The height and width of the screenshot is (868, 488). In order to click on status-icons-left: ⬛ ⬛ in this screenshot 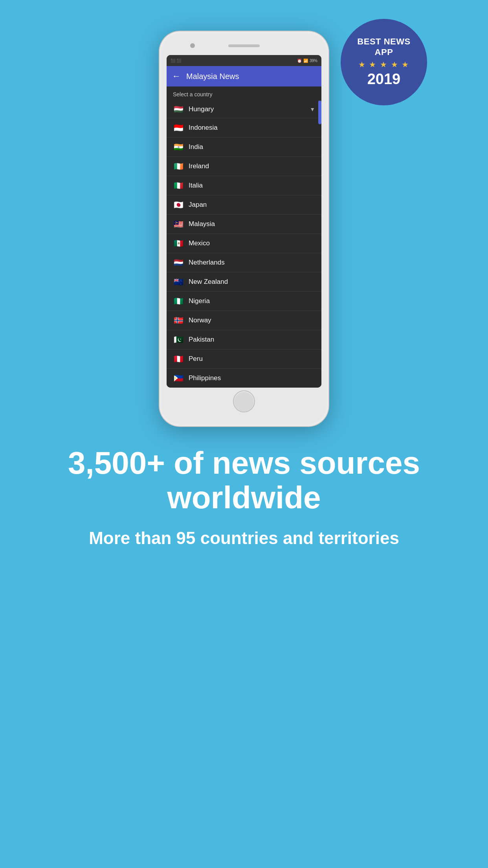, I will do `click(176, 61)`.